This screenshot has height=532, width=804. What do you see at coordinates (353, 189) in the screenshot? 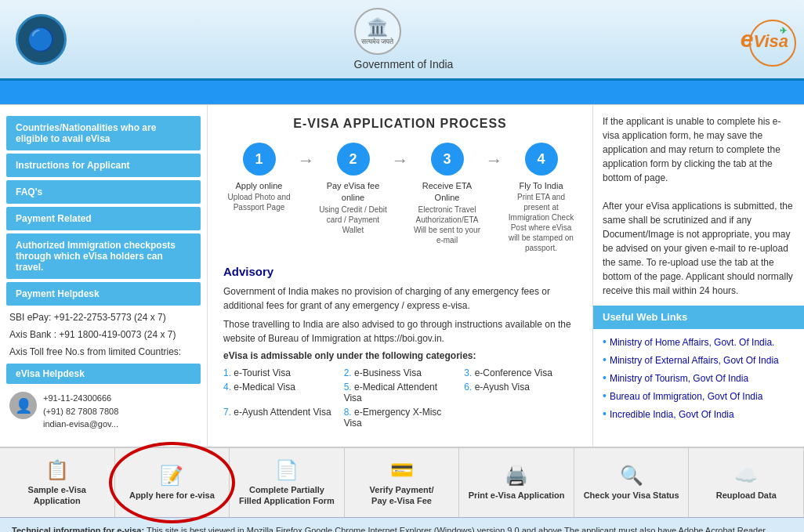
I see `step-2: 2 Pay eVisa fee online Using Credit / De…` at bounding box center [353, 189].